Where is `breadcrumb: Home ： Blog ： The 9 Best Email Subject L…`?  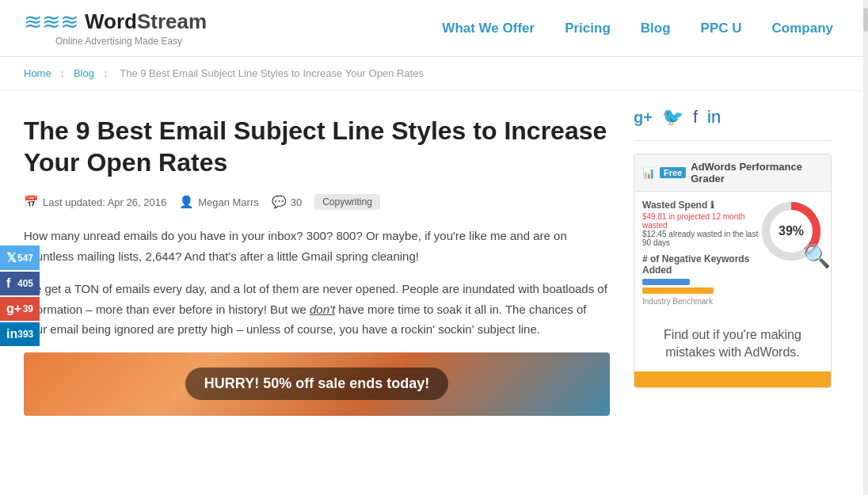 breadcrumb: Home ： Blog ： The 9 Best Email Subject L… is located at coordinates (434, 74).